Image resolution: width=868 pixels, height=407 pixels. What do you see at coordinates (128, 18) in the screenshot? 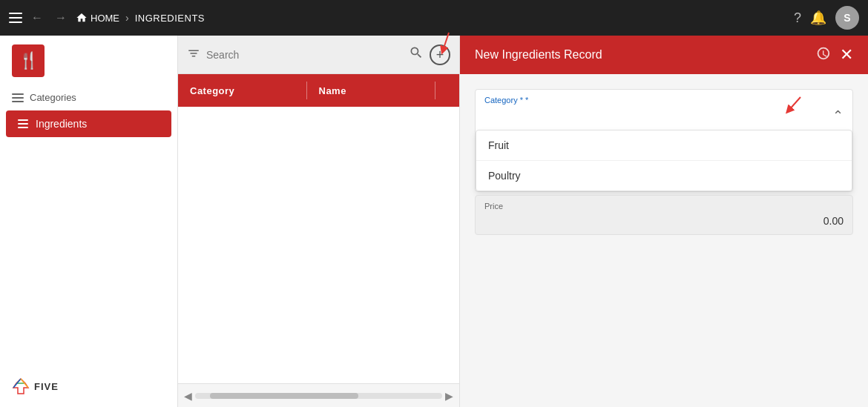
I see `breadcrumb-chevron: ›` at bounding box center [128, 18].